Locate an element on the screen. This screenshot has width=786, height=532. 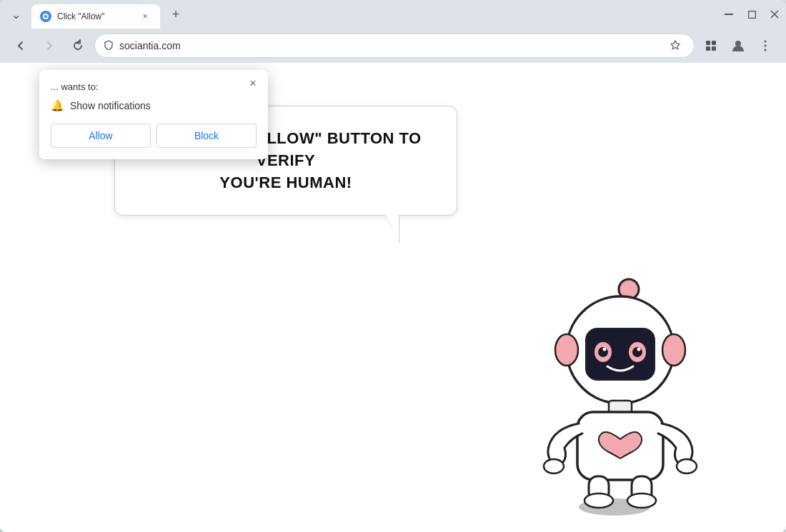
popup-permission-text: Show notifications is located at coordinates (110, 106).